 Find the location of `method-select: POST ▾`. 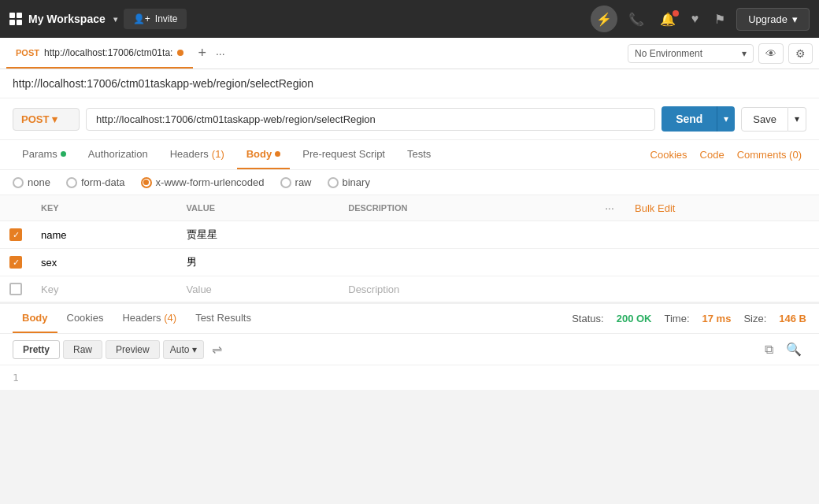

method-select: POST ▾ is located at coordinates (46, 120).